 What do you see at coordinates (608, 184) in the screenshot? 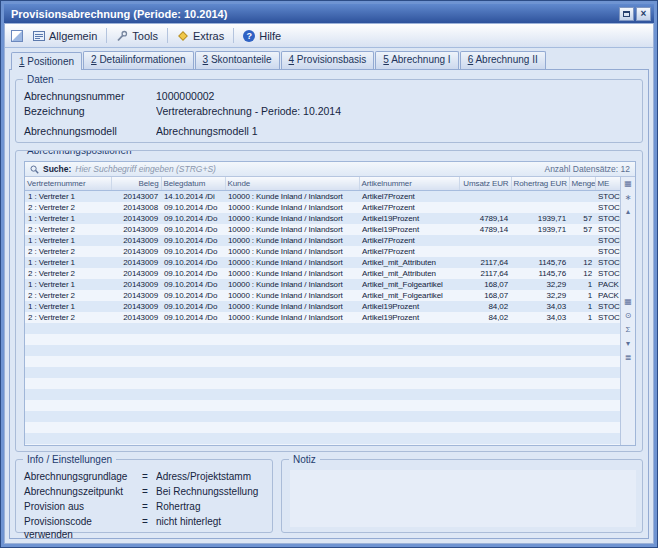
I see `column-header-me: ME` at bounding box center [608, 184].